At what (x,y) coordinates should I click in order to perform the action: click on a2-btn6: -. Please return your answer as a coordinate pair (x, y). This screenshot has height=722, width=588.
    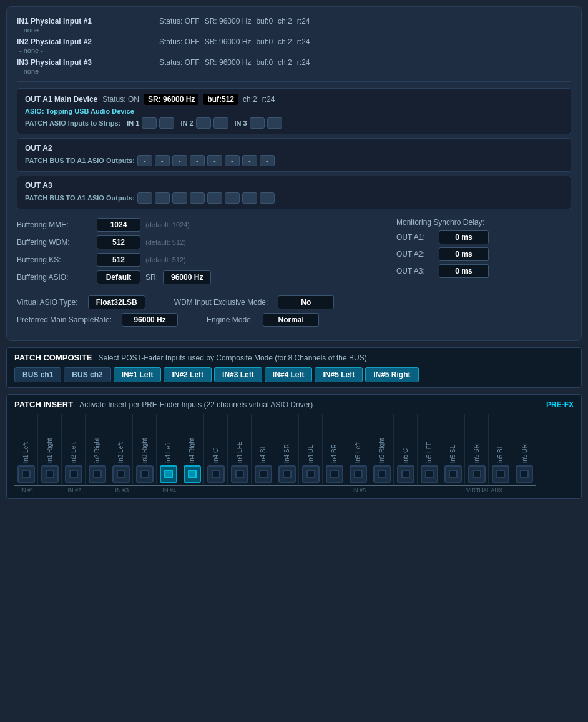
    Looking at the image, I should click on (232, 161).